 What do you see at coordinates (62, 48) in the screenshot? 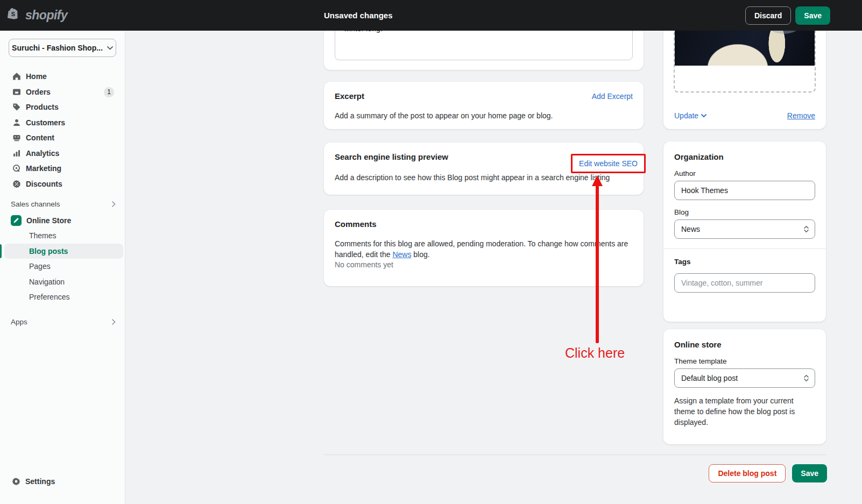
I see `store-selector: Suruchi - Fashion Shop...` at bounding box center [62, 48].